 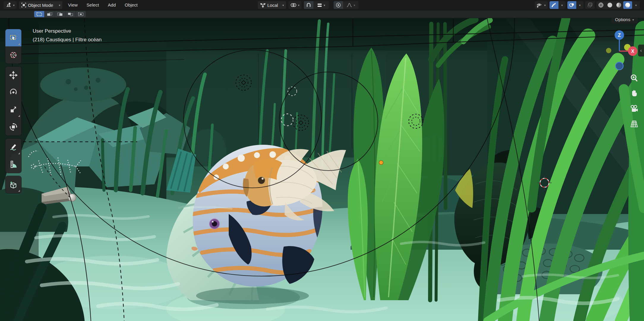 I want to click on pan-button, so click(x=634, y=93).